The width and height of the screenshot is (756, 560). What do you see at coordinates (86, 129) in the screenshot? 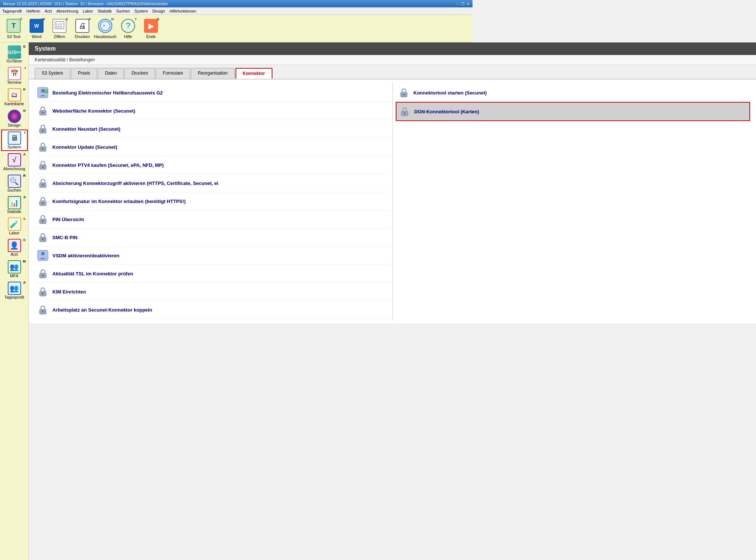
I see `neustart-text: Konnektor Neustart (Secunet)` at bounding box center [86, 129].